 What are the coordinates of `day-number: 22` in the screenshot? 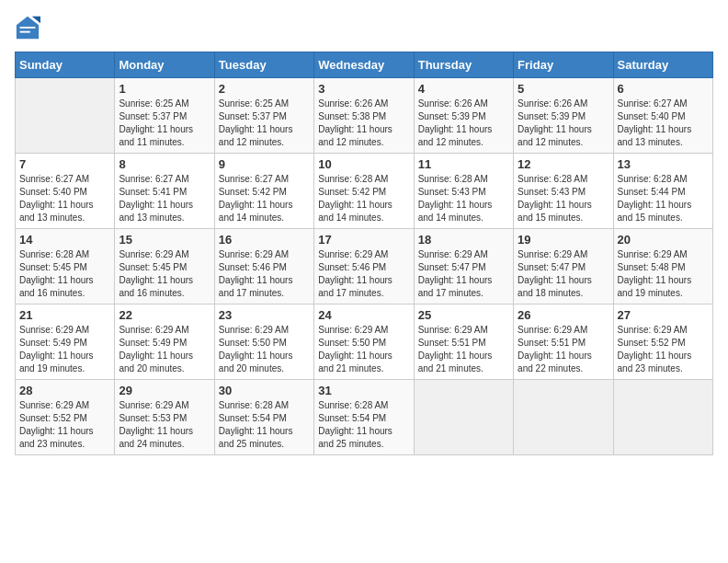 It's located at (164, 315).